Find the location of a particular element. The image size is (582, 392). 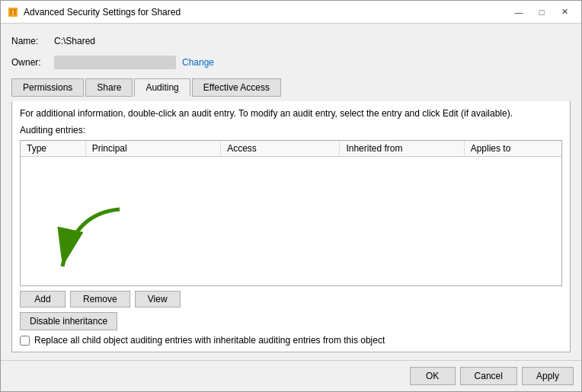

bottom-bar: OK Cancel Apply is located at coordinates (291, 376).